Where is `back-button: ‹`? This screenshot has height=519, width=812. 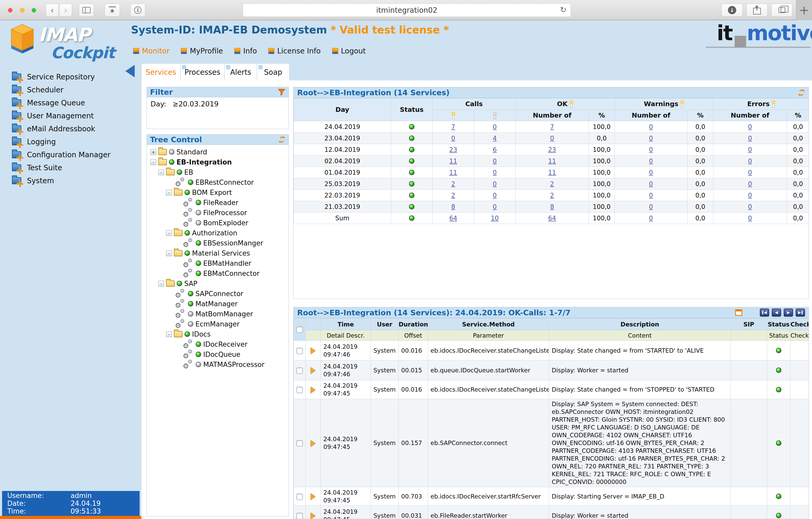 back-button: ‹ is located at coordinates (52, 10).